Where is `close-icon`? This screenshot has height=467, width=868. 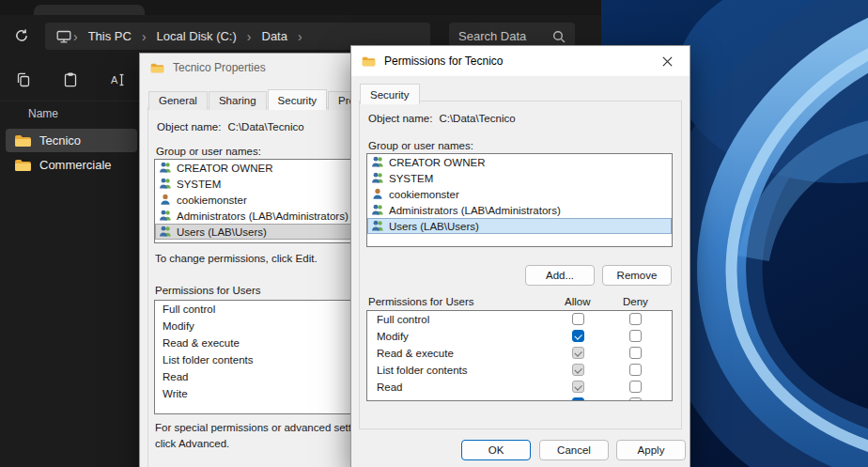
close-icon is located at coordinates (667, 62).